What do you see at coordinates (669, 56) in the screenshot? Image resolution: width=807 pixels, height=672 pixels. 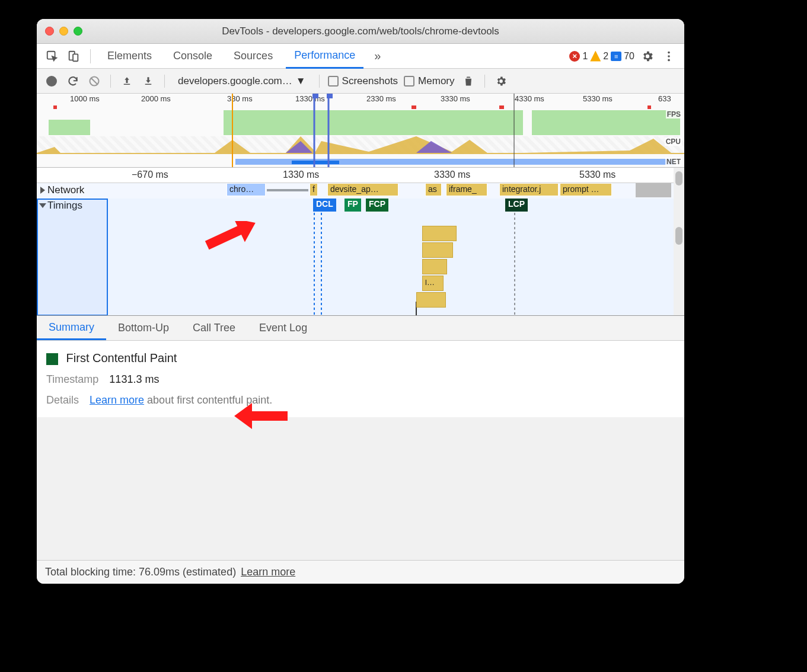 I see `kebab-menu-icon` at bounding box center [669, 56].